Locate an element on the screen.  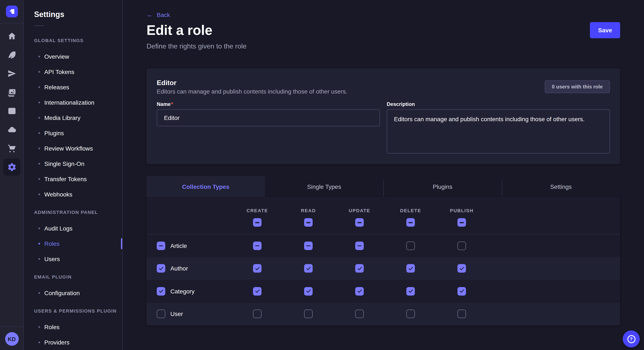
sidebar-item-review-workflows: Review Workflows is located at coordinates (78, 148).